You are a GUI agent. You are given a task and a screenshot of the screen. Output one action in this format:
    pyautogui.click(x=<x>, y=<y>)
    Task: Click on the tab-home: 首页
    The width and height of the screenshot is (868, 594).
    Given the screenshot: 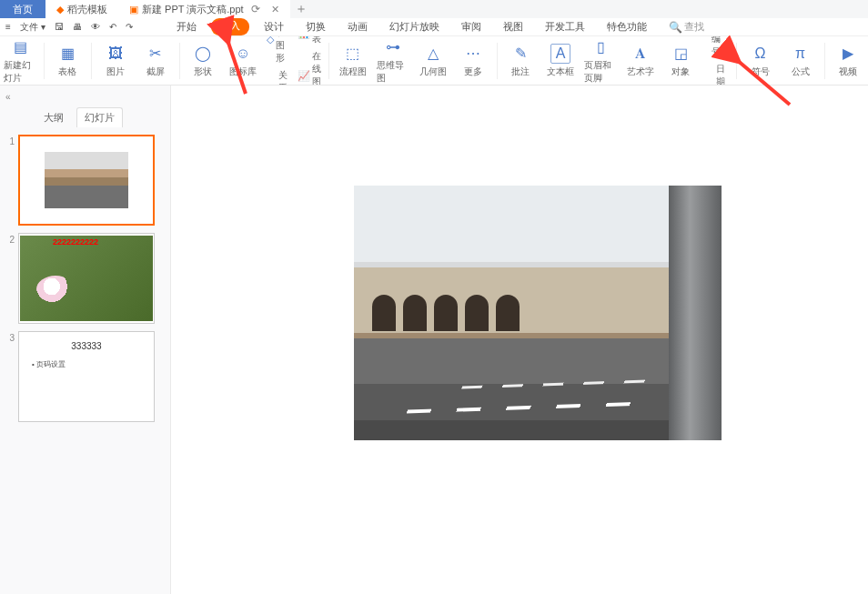 What is the action you would take?
    pyautogui.click(x=23, y=9)
    